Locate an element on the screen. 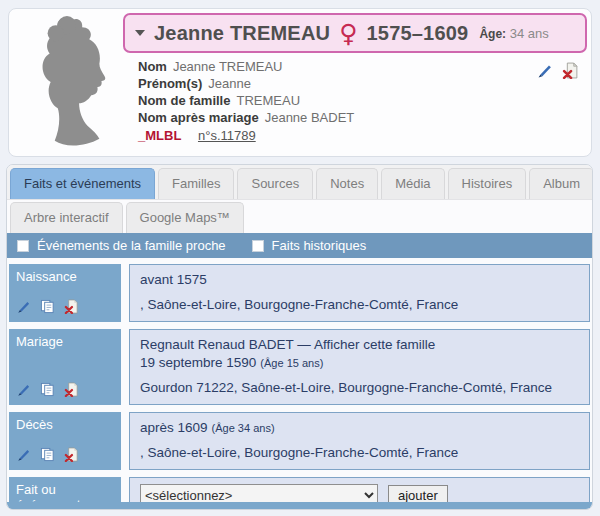 The width and height of the screenshot is (600, 516). person-lifespan: 1575–1609 is located at coordinates (417, 34).